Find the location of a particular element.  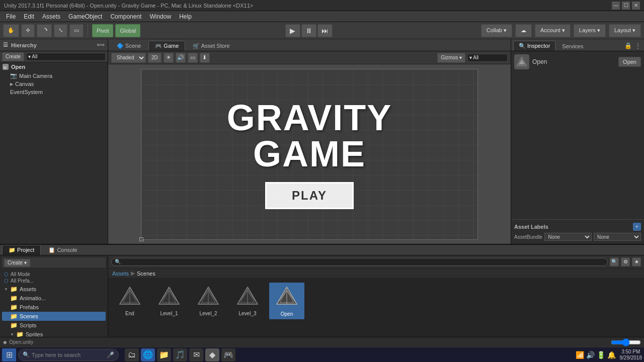

move-tool-button: ✛ is located at coordinates (28, 31).